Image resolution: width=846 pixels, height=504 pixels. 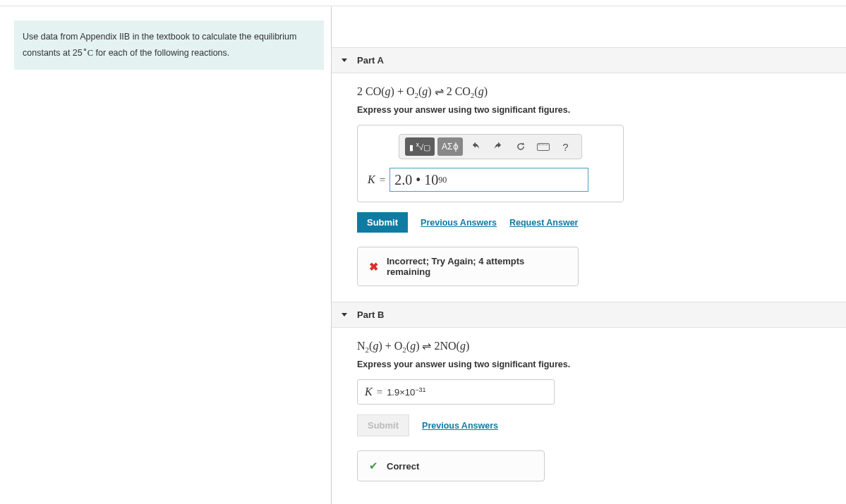 I want to click on part-a-title: Part A, so click(x=370, y=61).